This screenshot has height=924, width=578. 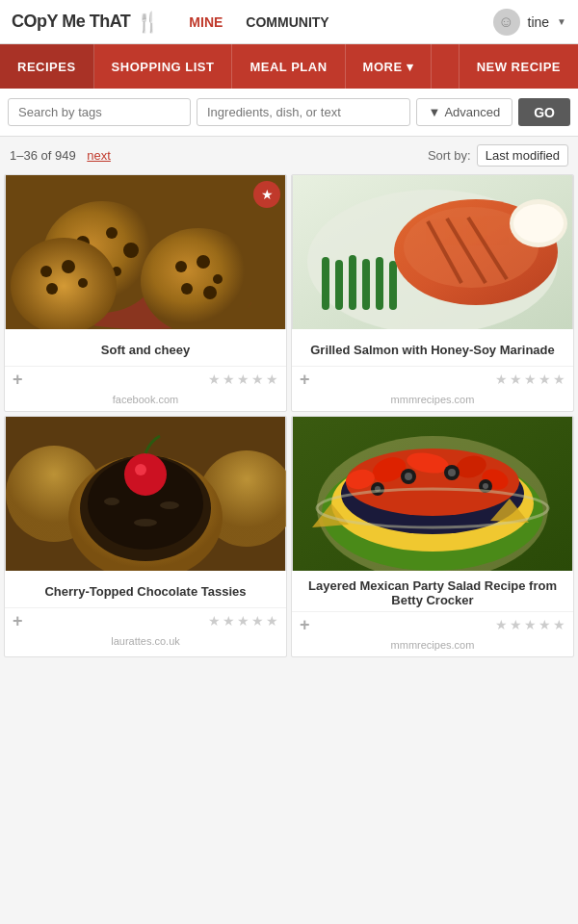 I want to click on avatar: ☺, so click(x=507, y=22).